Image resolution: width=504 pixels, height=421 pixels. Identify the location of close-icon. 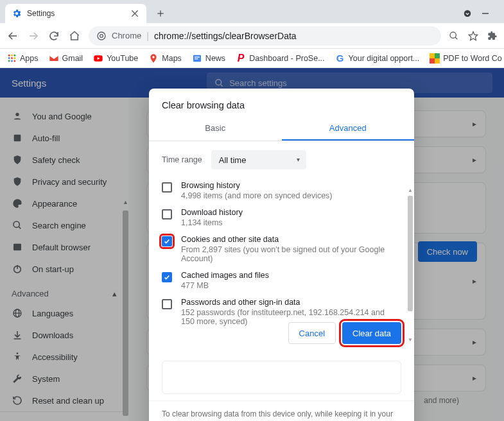
(135, 13).